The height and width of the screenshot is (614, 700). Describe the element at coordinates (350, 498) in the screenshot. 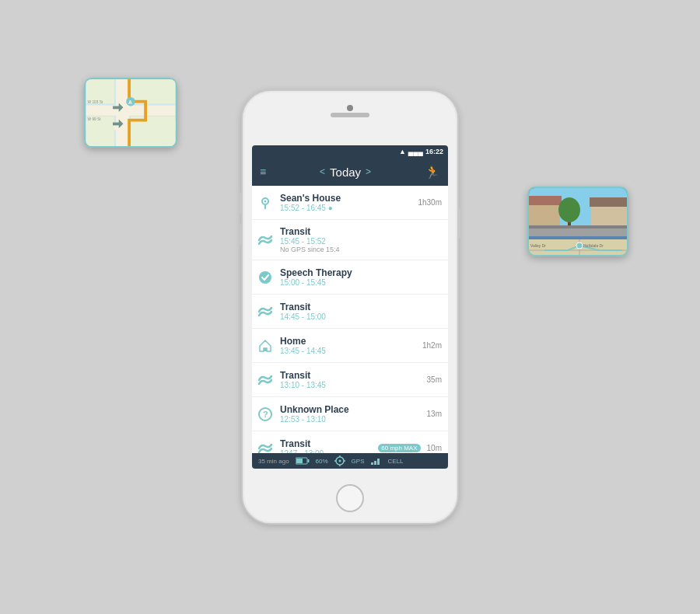

I see `home-button` at that location.